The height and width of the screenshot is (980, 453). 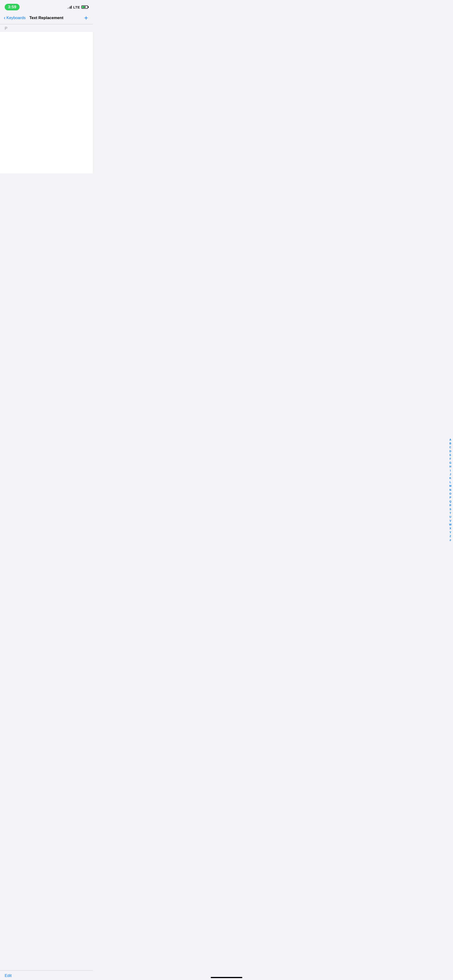 I want to click on back-label: Keyboards, so click(x=16, y=18).